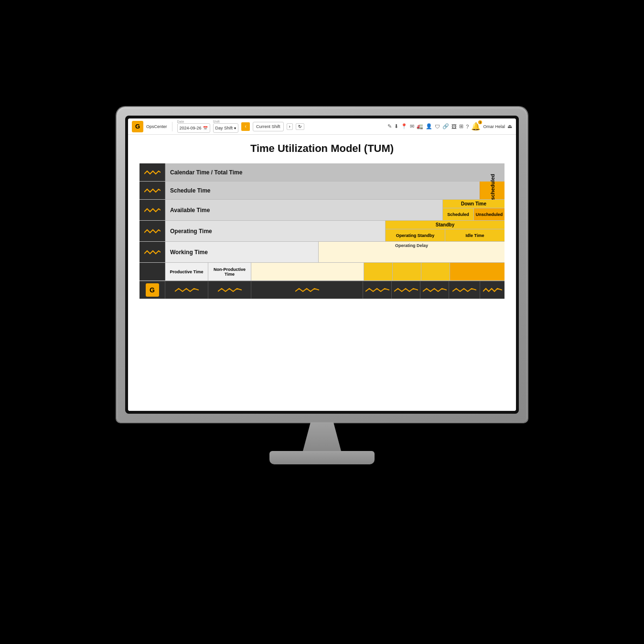 The image size is (644, 644). What do you see at coordinates (429, 126) in the screenshot?
I see `user-icon: 👤` at bounding box center [429, 126].